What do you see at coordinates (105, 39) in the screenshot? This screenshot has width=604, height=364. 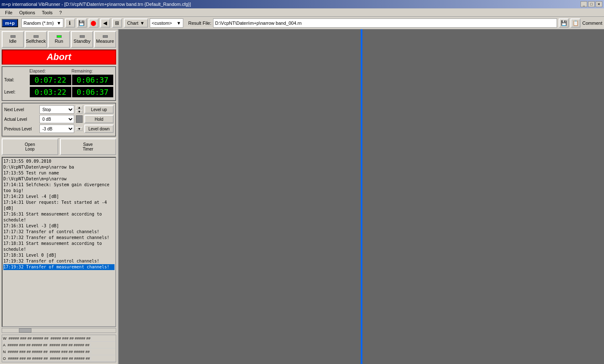 I see `measure-button: Measure` at bounding box center [105, 39].